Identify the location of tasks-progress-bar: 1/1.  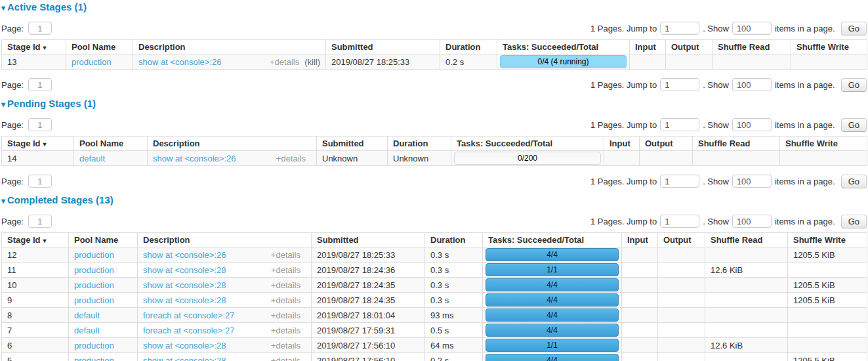
(552, 270).